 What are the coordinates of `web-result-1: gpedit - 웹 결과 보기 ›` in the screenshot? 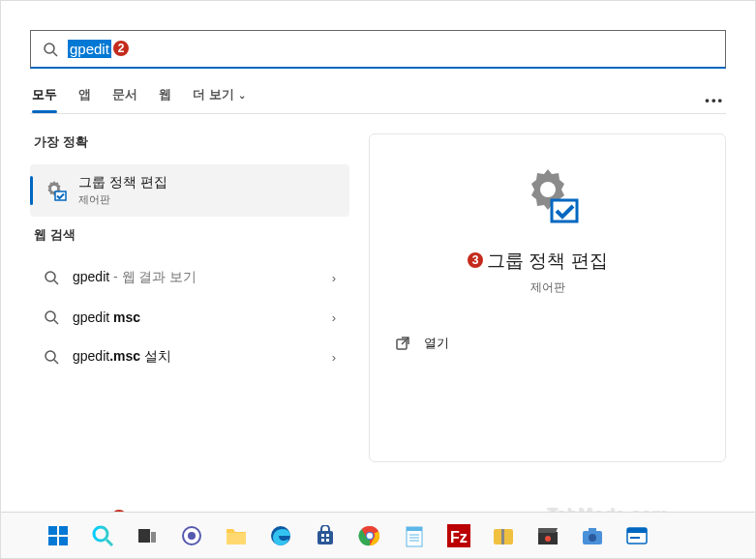 It's located at (190, 278).